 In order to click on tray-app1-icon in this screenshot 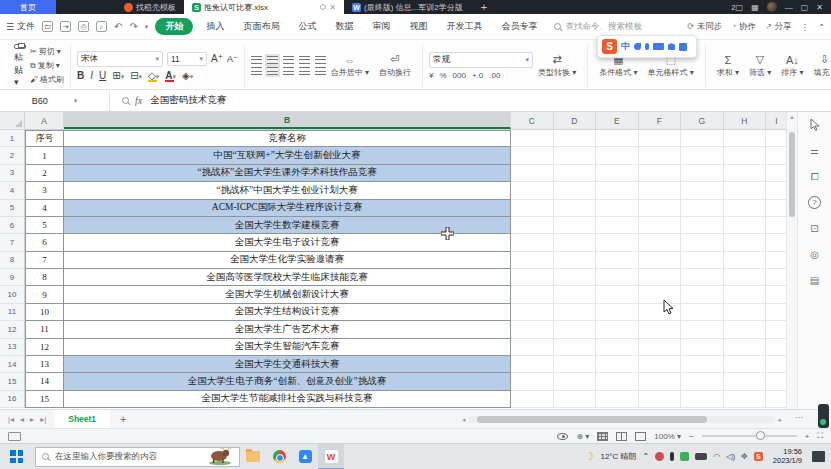, I will do `click(660, 456)`.